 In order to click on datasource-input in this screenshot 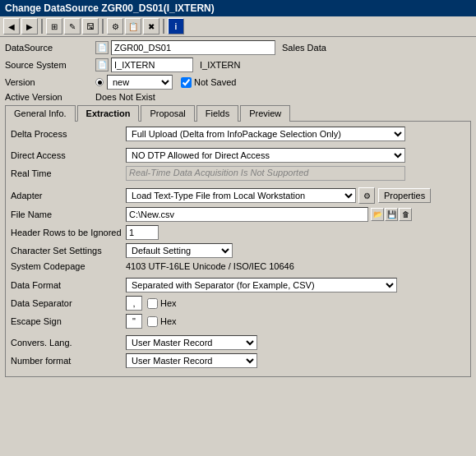, I will do `click(193, 48)`.